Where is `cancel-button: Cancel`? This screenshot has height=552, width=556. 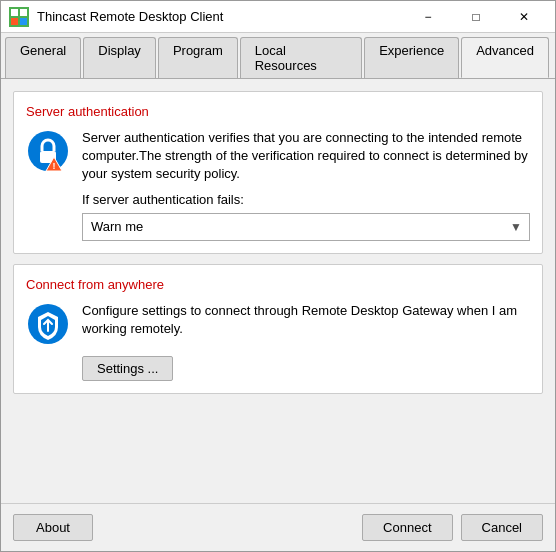
cancel-button: Cancel is located at coordinates (502, 528).